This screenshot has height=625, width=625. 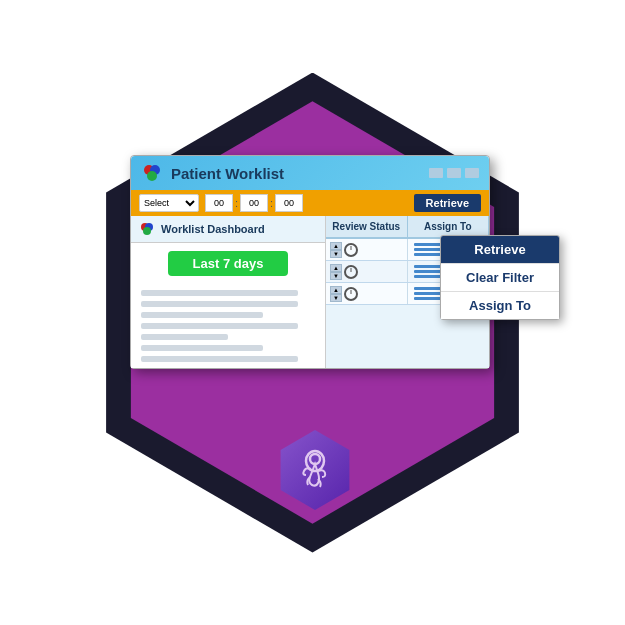 What do you see at coordinates (454, 173) in the screenshot?
I see `maximize-button` at bounding box center [454, 173].